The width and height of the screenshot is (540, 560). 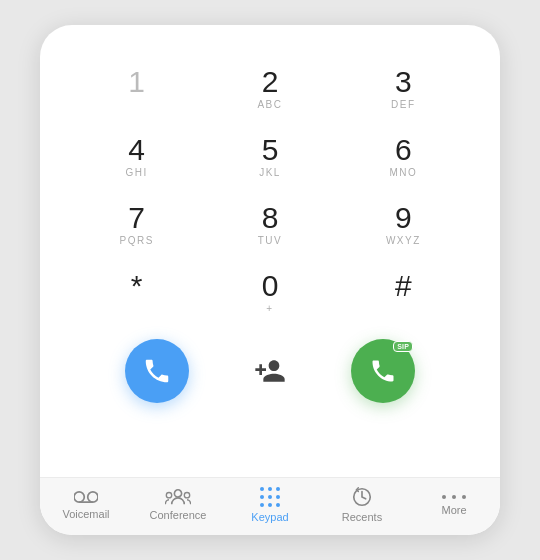 What do you see at coordinates (403, 346) in the screenshot?
I see `sip-badge: SIP` at bounding box center [403, 346].